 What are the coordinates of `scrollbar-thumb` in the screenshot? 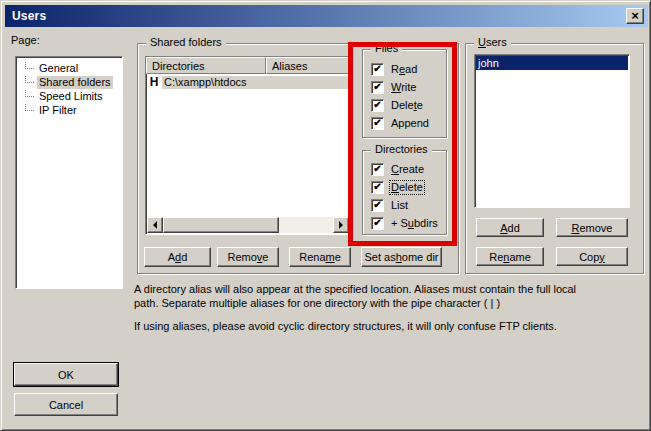 It's located at (221, 225).